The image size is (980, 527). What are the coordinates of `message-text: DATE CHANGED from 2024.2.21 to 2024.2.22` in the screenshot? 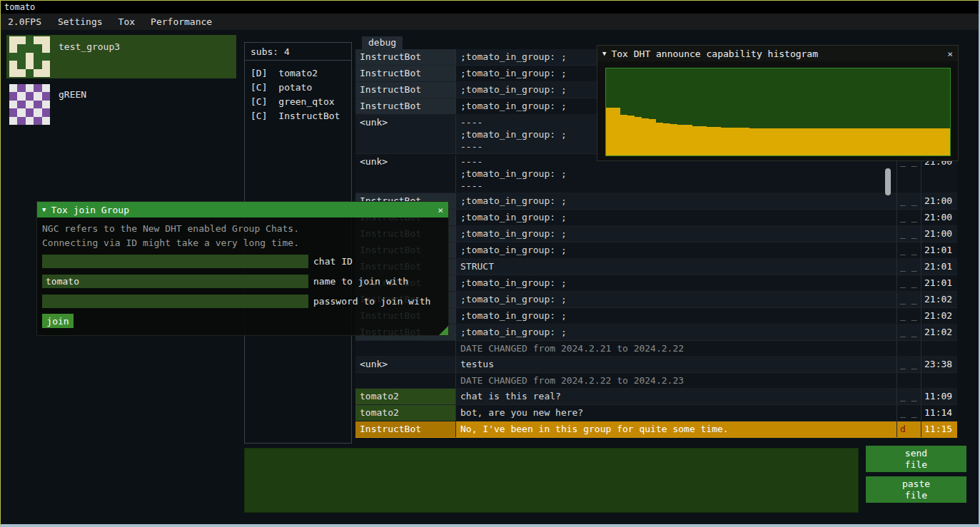 It's located at (676, 348).